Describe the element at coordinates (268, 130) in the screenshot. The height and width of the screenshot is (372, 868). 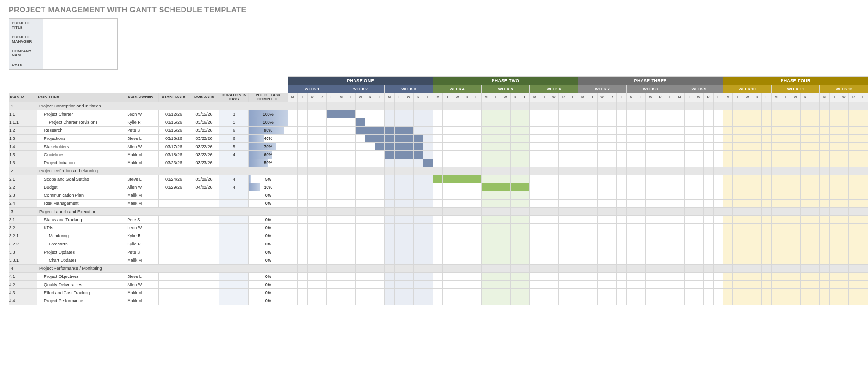
I see `task-pct: 90%` at that location.